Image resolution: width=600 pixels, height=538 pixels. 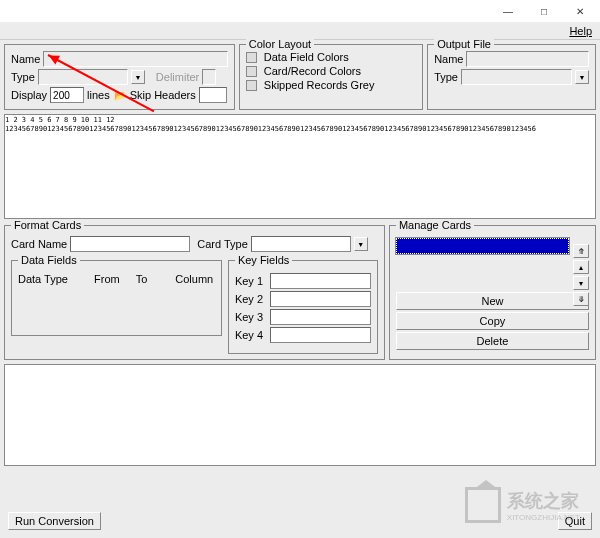 What do you see at coordinates (492, 292) in the screenshot?
I see `manage-cards-panel: Manage Cards ⤊ ▴ ▾ ⤋ New Copy Delete` at bounding box center [492, 292].